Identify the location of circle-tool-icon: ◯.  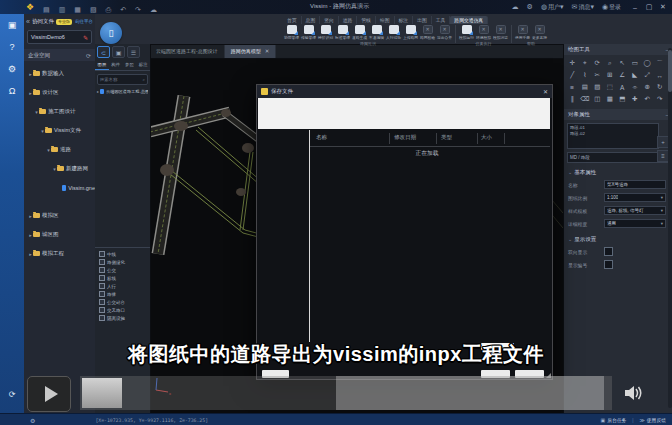
(648, 63).